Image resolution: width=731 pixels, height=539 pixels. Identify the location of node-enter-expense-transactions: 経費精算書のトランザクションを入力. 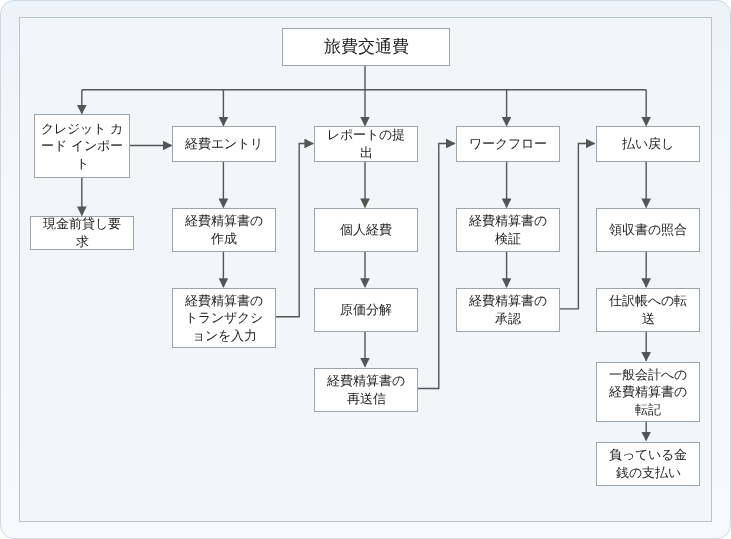
(224, 318).